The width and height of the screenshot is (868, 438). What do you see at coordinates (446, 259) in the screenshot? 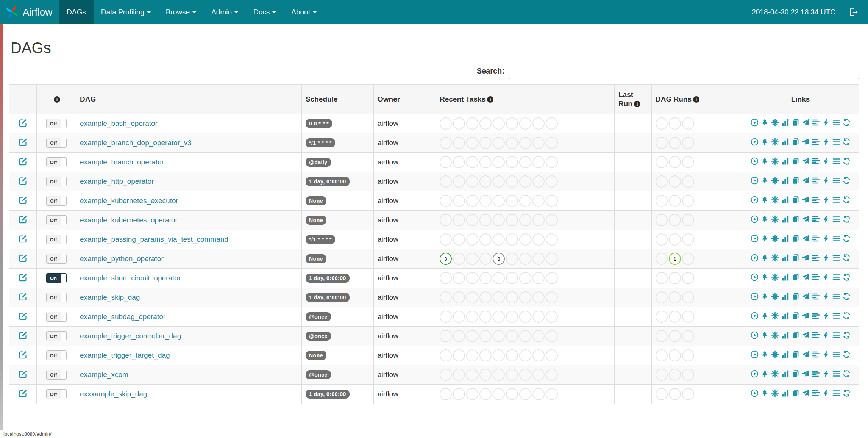
I see `recent-task-count-circle: 3` at bounding box center [446, 259].